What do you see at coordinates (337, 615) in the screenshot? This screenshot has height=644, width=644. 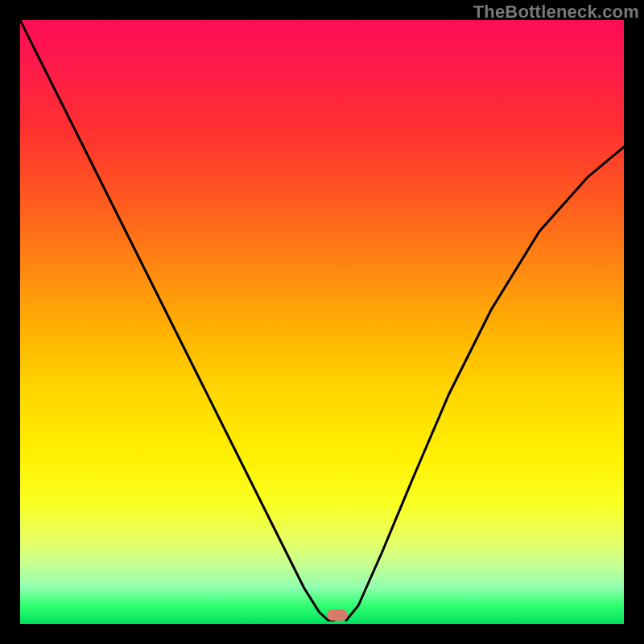 I see `min-point-marker` at bounding box center [337, 615].